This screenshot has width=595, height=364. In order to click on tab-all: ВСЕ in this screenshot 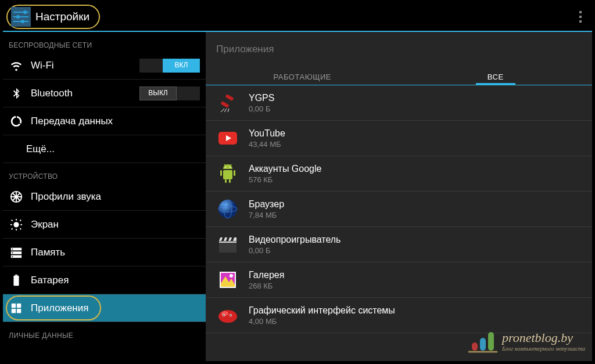, I will do `click(496, 77)`.